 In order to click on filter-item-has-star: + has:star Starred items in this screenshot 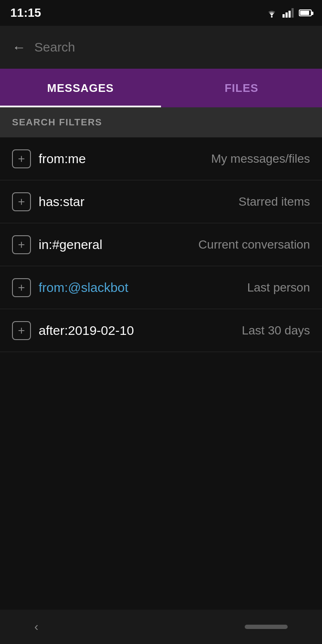, I will do `click(161, 202)`.